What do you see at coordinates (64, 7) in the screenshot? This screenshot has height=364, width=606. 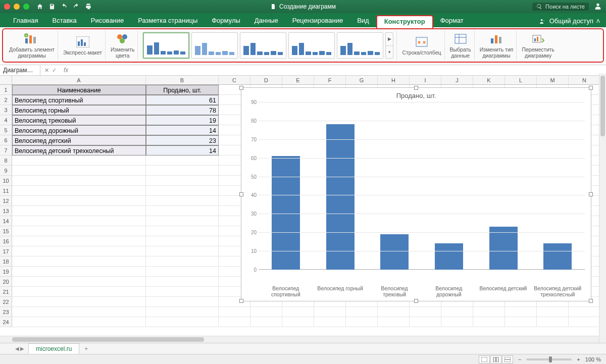 I see `undo-icon` at bounding box center [64, 7].